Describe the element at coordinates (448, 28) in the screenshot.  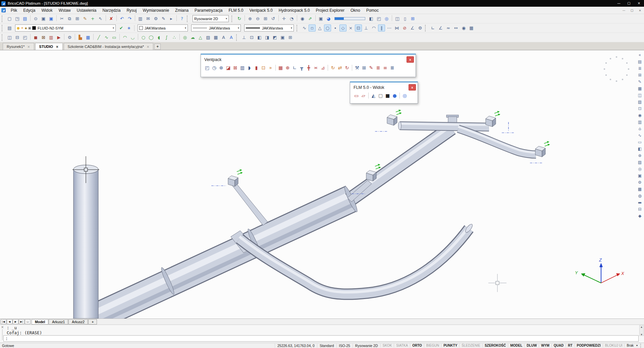
I see `entity-track-icon: ≈` at that location.